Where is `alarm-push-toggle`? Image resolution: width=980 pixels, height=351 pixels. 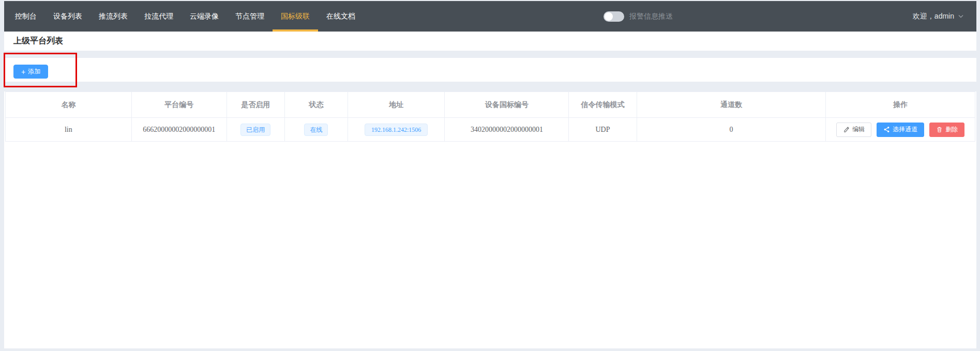 alarm-push-toggle is located at coordinates (614, 17).